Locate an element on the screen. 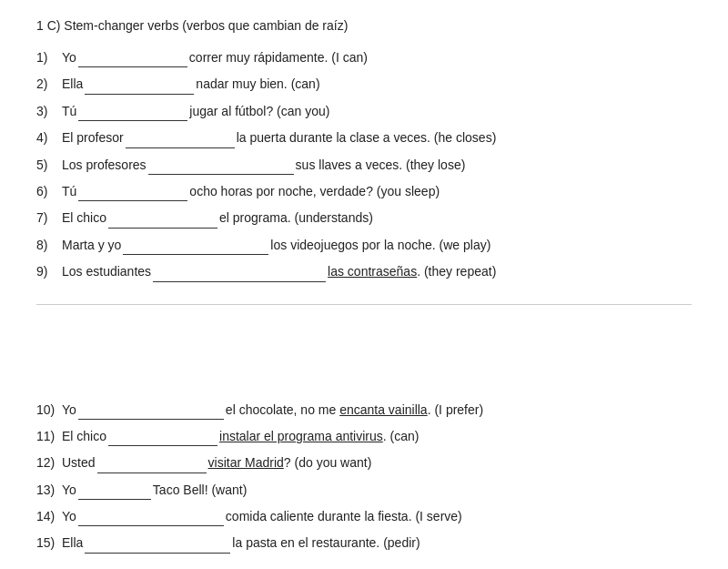 Image resolution: width=728 pixels, height=569 pixels. item-number: 5) is located at coordinates (49, 165).